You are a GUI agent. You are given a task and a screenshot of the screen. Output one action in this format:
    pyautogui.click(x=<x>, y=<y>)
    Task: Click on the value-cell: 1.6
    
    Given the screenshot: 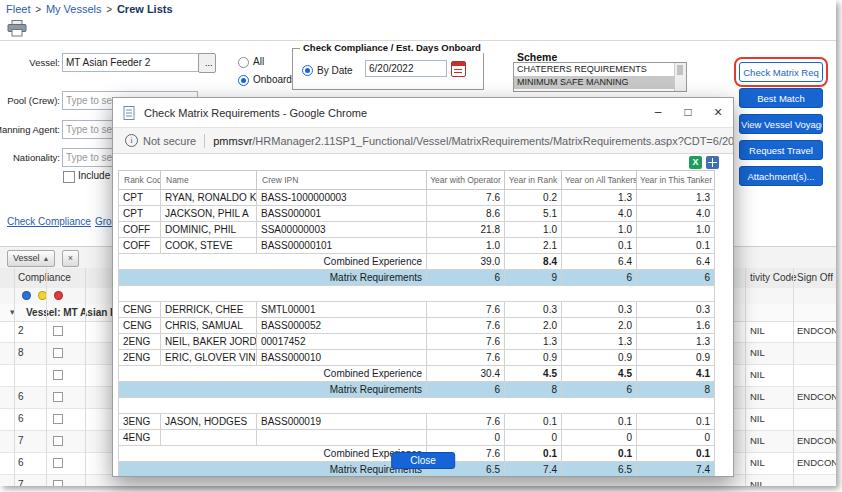 What is the action you would take?
    pyautogui.click(x=676, y=326)
    